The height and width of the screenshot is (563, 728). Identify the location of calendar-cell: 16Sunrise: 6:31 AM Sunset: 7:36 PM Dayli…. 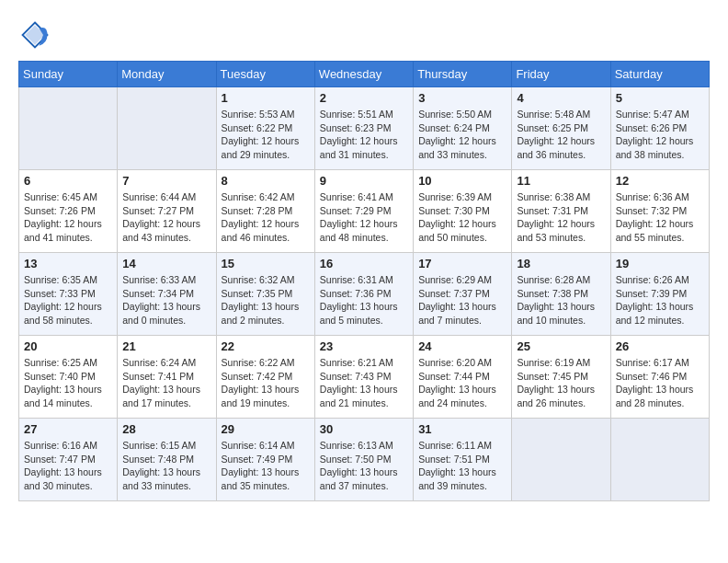
(364, 294).